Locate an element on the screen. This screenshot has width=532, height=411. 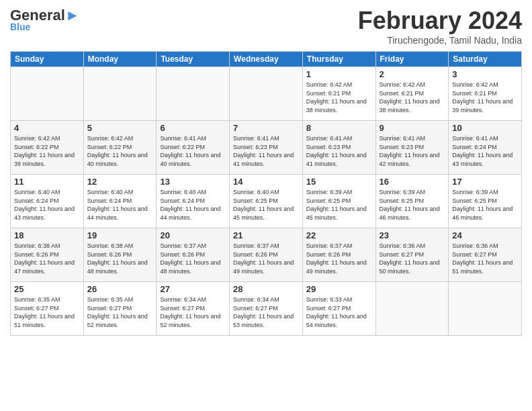
calendar-cell: 27Sunrise: 6:34 AM Sunset: 6:27 PM Dayli… is located at coordinates (193, 309).